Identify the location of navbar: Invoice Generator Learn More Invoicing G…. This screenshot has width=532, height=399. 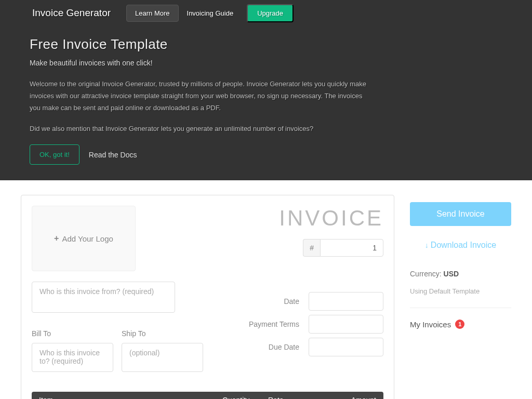
(266, 13).